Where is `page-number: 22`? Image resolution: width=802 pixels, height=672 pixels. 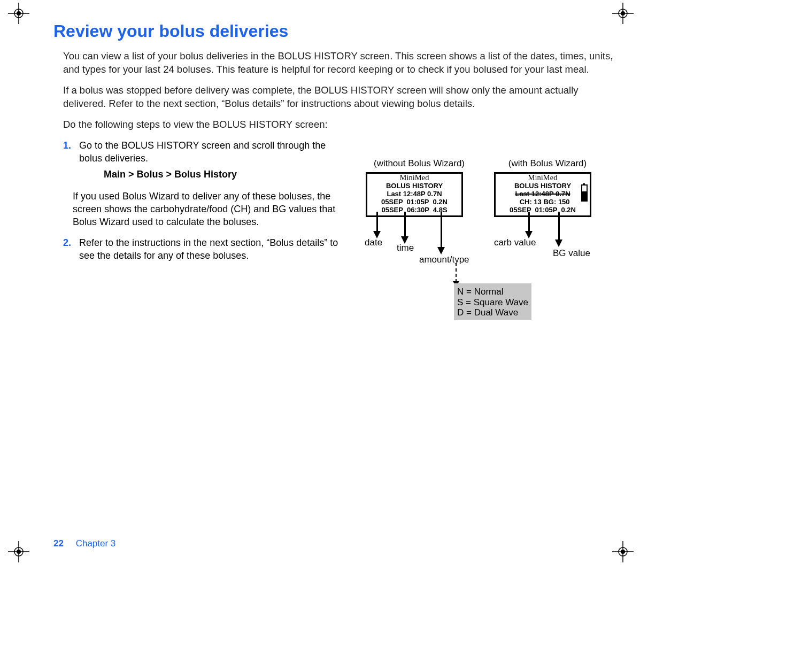 page-number: 22 is located at coordinates (59, 543).